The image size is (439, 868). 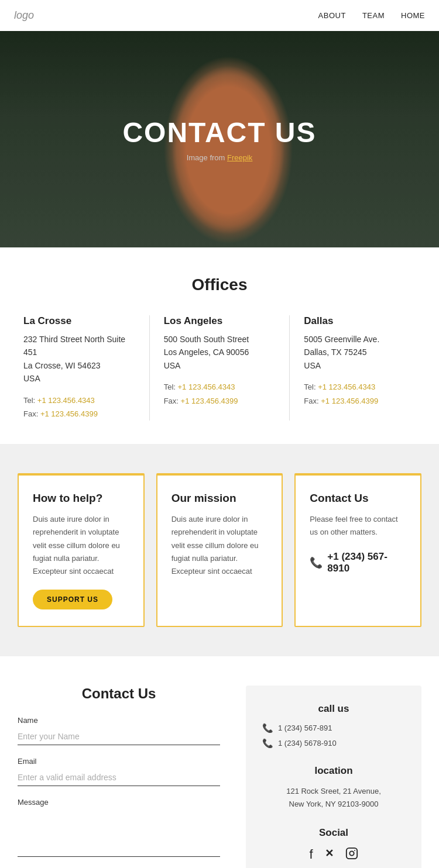 What do you see at coordinates (119, 771) in the screenshot?
I see `email-field-group: Email` at bounding box center [119, 771].